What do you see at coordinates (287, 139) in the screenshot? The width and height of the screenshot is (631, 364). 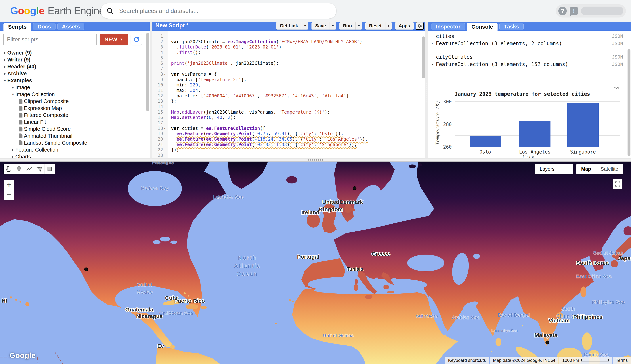 I see `code-line: 20 ee.Feature(ee.Geometry.Point(-118.24,…` at bounding box center [287, 139].